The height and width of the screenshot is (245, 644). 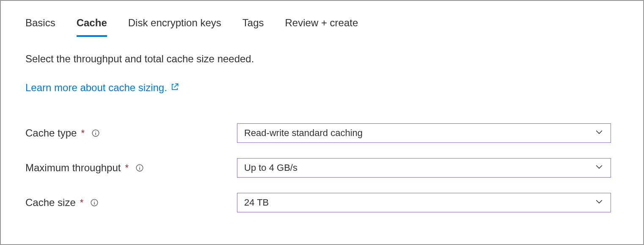 I want to click on select-cache-type-value: Read-write standard caching, so click(x=303, y=133).